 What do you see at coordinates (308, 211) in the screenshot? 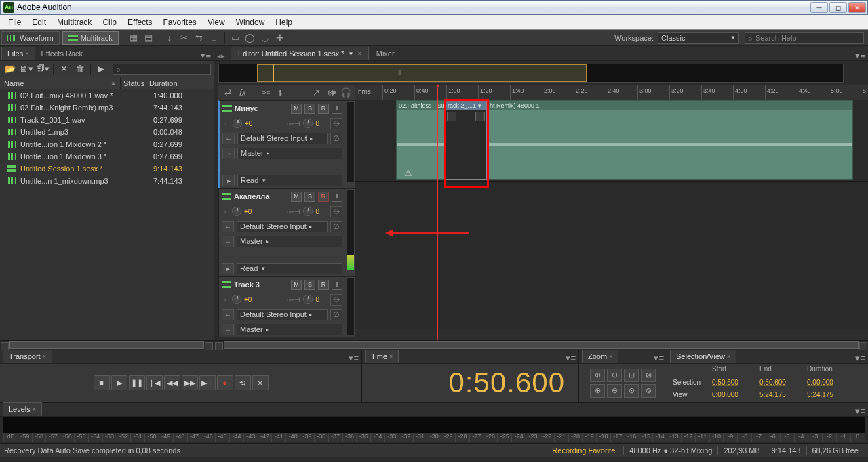
I see `pan-knob` at bounding box center [308, 211].